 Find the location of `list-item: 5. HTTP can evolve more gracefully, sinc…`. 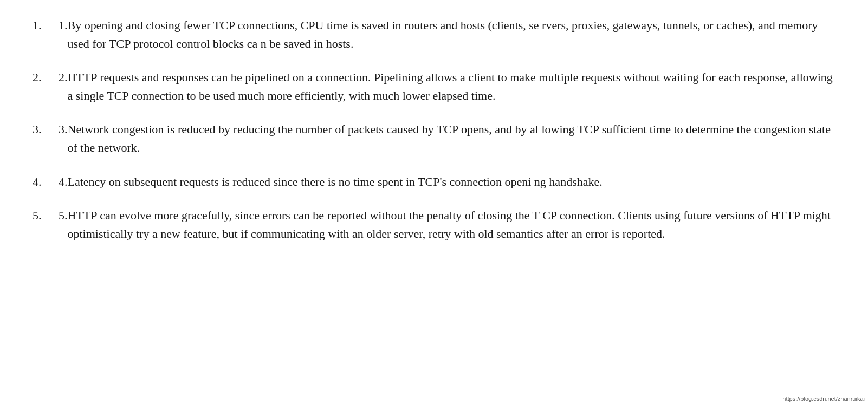

list-item: 5. HTTP can evolve more gracefully, sinc… is located at coordinates (434, 225).